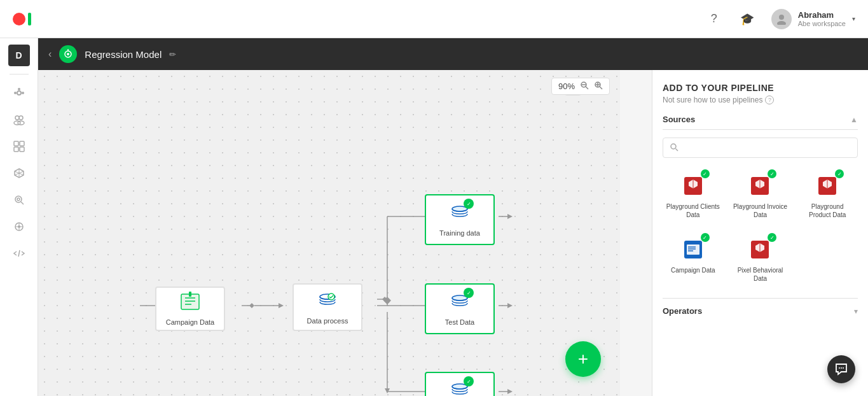 The height and width of the screenshot is (396, 868). Describe the element at coordinates (767, 148) in the screenshot. I see `search-input` at that location.